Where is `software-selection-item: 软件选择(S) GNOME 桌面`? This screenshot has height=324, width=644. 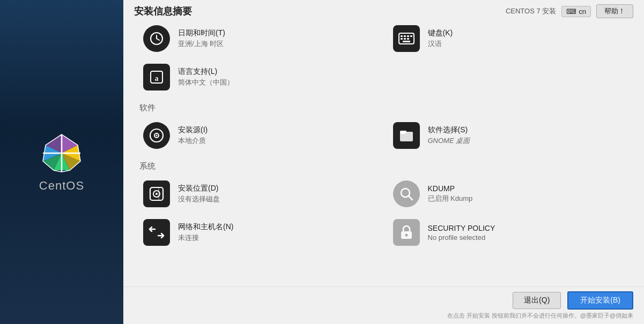 software-selection-item: 软件选择(S) GNOME 桌面 is located at coordinates (509, 135).